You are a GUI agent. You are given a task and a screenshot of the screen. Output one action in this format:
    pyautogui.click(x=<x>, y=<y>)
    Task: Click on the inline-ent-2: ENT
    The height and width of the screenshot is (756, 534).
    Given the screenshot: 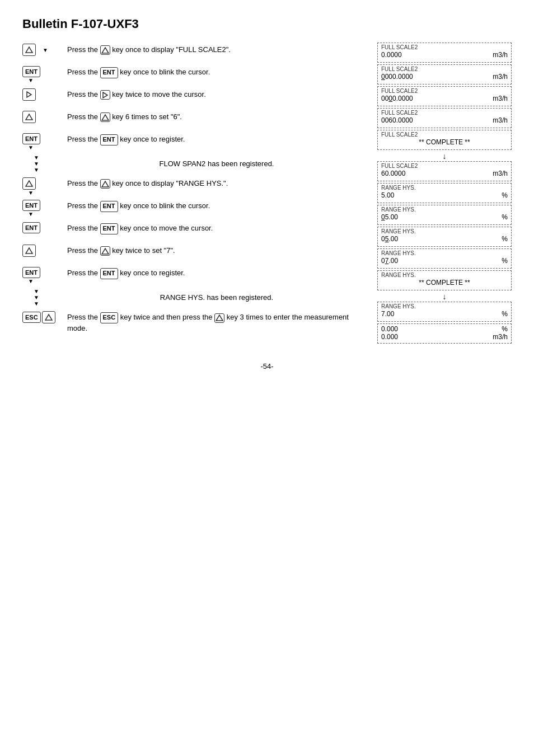 What is the action you would take?
    pyautogui.click(x=109, y=73)
    